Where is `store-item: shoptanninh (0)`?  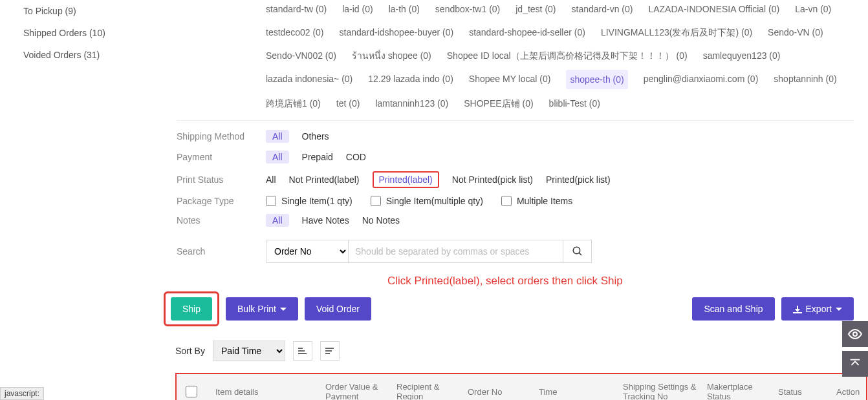
store-item: shoptanninh (0) is located at coordinates (805, 79).